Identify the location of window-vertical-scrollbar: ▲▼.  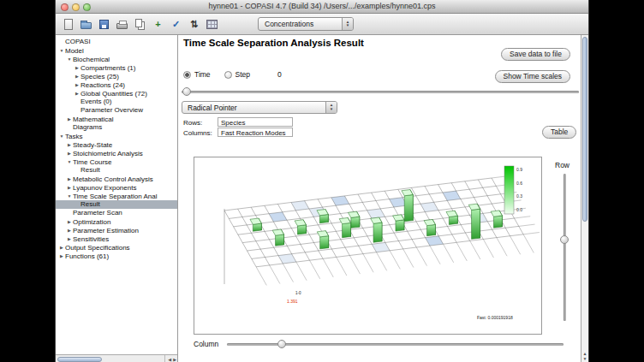
(584, 199).